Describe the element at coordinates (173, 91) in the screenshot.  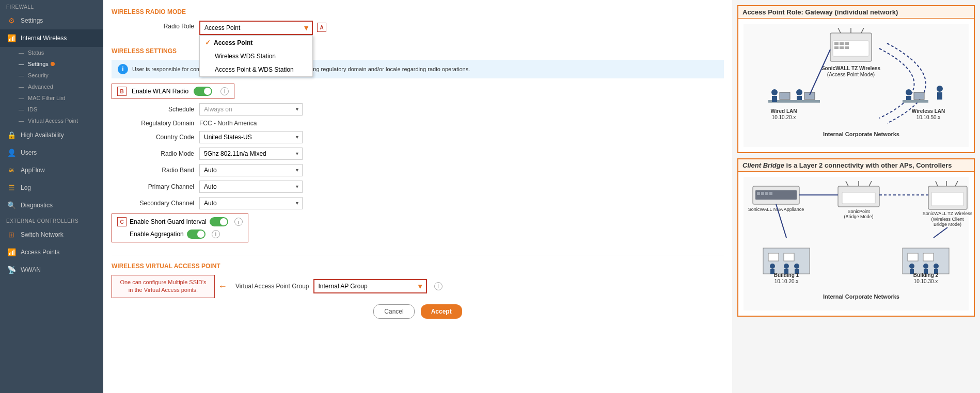
I see `enable-wlan-box: B Enable WLAN Radio i` at that location.